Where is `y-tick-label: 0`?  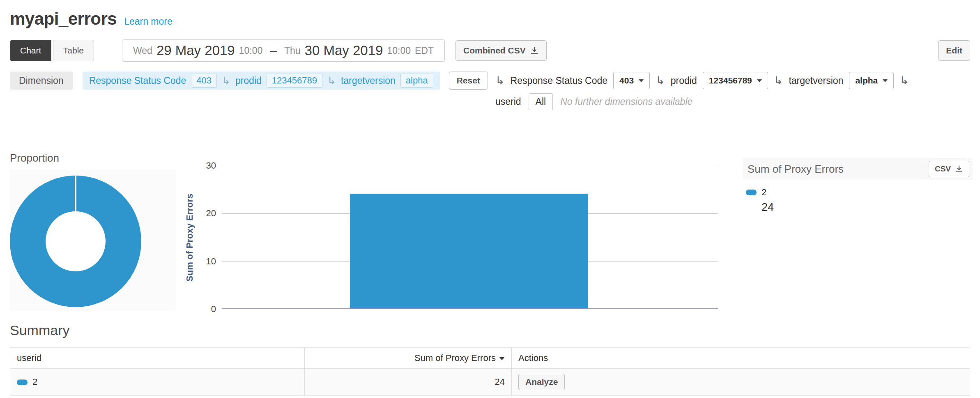 y-tick-label: 0 is located at coordinates (204, 309).